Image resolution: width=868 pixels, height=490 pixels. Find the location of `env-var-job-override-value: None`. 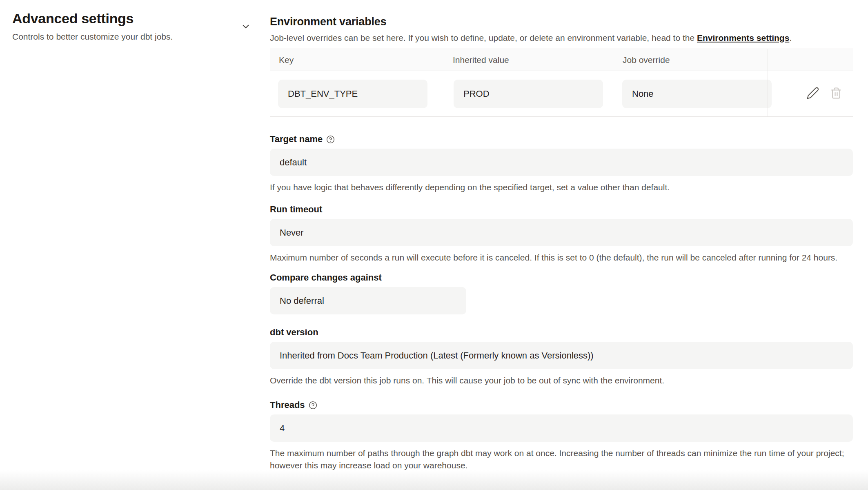

env-var-job-override-value: None is located at coordinates (697, 94).